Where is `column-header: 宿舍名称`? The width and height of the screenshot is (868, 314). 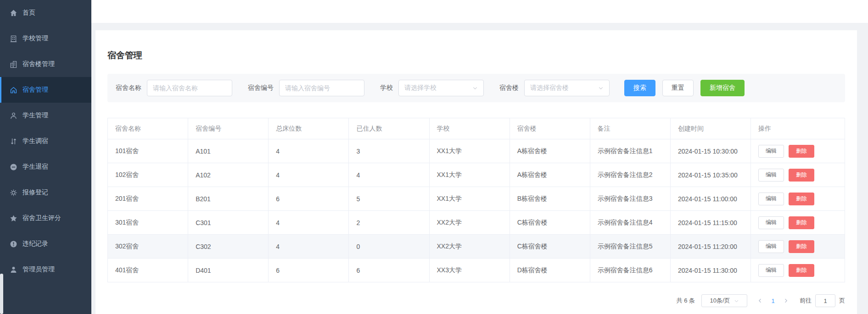 column-header: 宿舍名称 is located at coordinates (148, 129).